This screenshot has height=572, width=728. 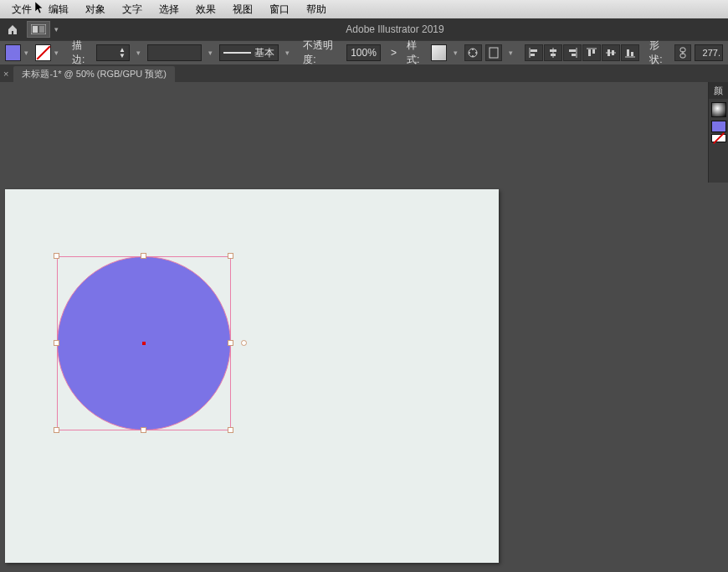 I want to click on menu-window: 窗口, so click(x=279, y=10).